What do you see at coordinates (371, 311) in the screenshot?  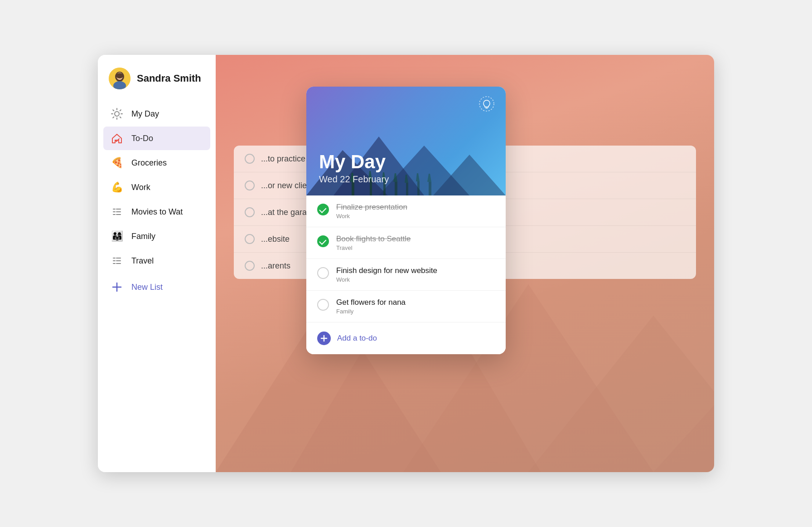 I see `task-category-4: Family` at bounding box center [371, 311].